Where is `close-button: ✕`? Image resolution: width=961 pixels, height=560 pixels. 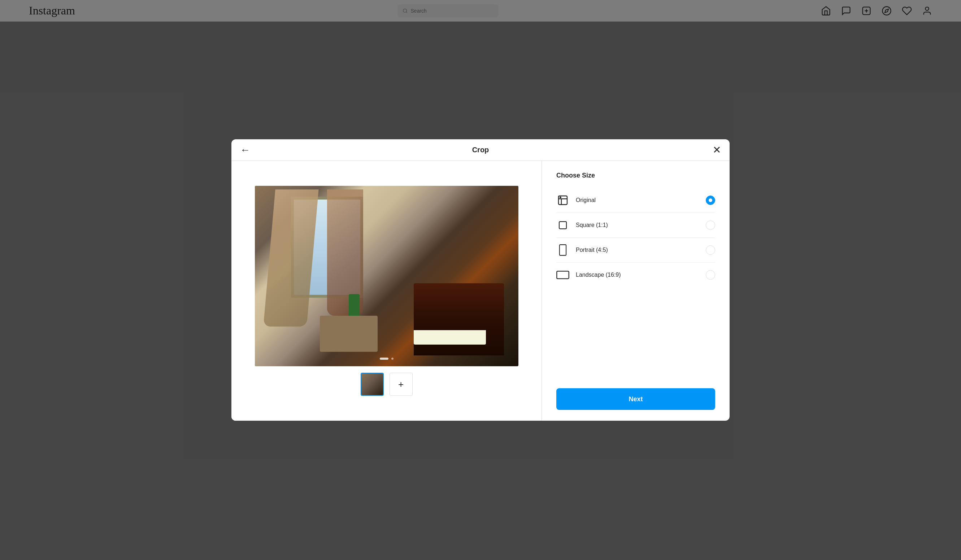
close-button: ✕ is located at coordinates (717, 150).